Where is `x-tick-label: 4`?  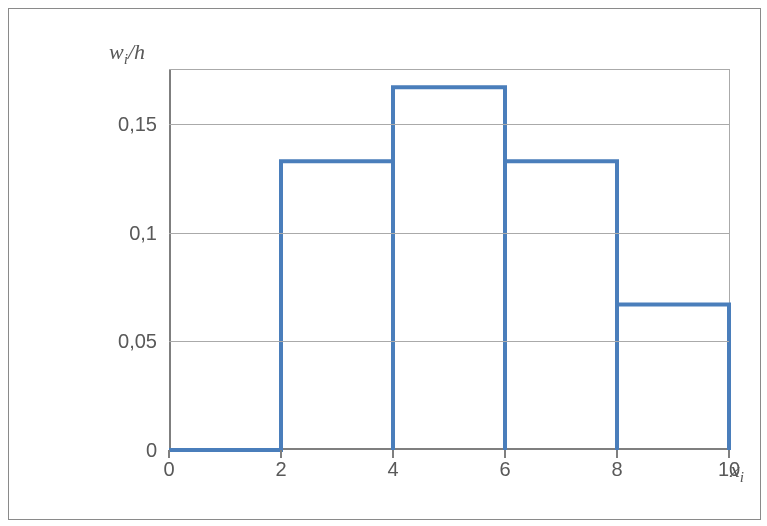
x-tick-label: 4 is located at coordinates (392, 470).